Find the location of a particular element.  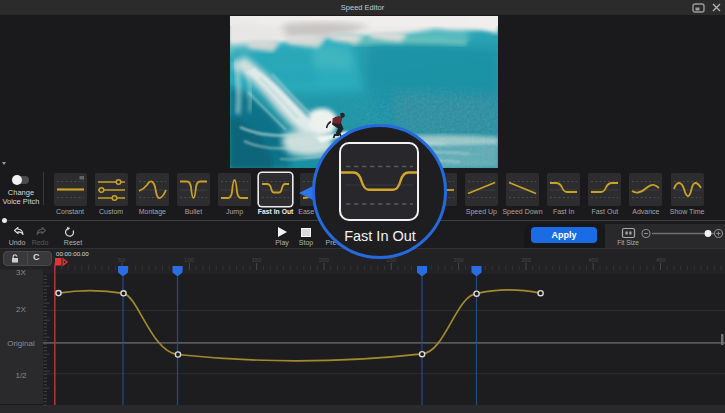

svg-text: 300 is located at coordinates (460, 260).